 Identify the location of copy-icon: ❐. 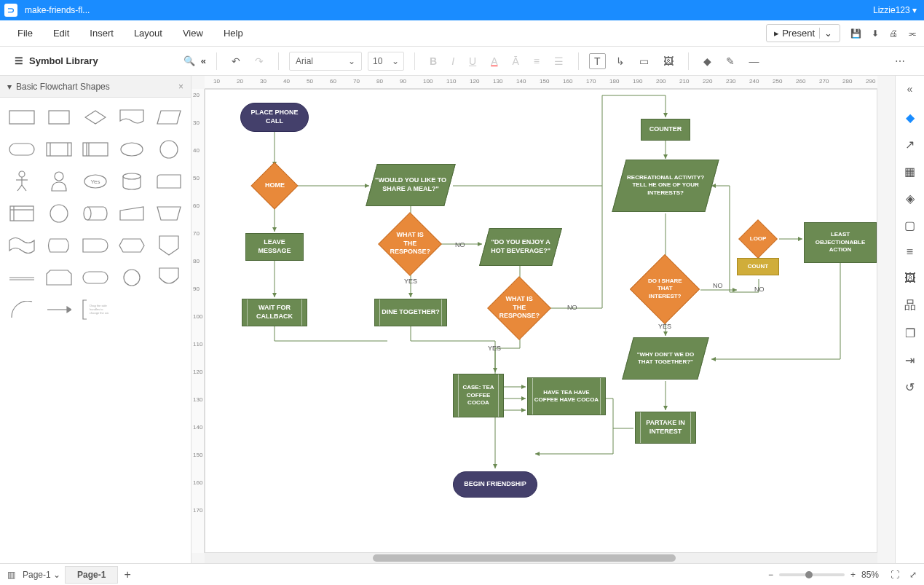
(910, 334).